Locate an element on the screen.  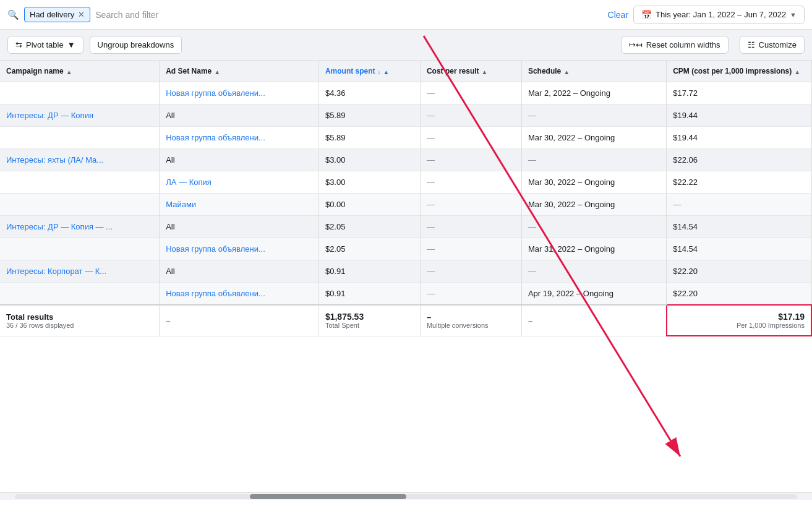
col-adset-label: Ad Set Name is located at coordinates (189, 71).